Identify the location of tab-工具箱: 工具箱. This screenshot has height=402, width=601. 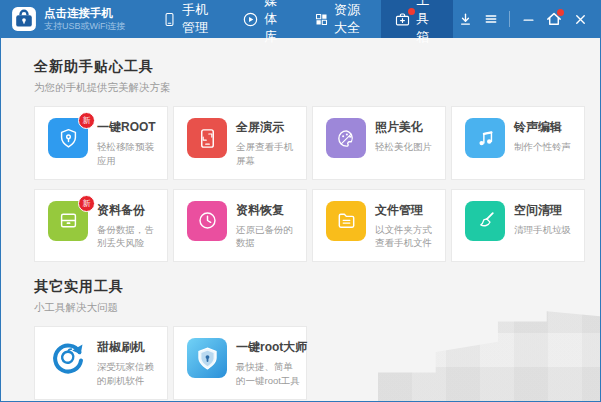
(417, 19).